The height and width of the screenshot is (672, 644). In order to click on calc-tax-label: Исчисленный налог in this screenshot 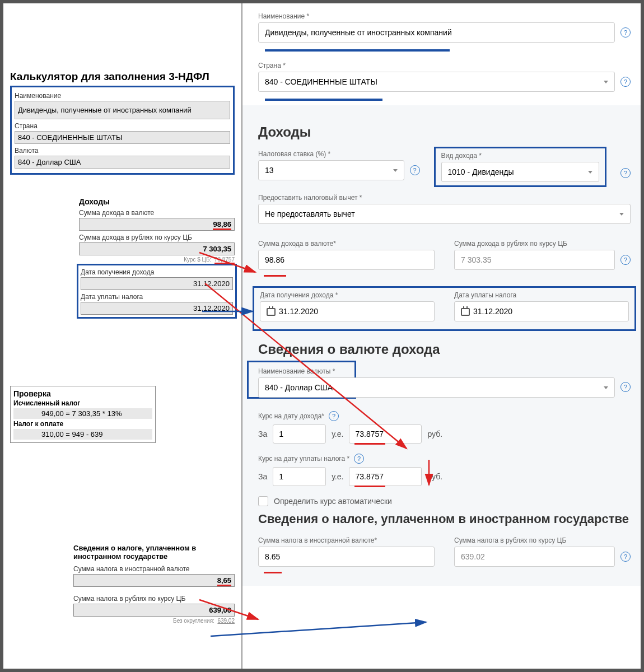, I will do `click(83, 403)`.